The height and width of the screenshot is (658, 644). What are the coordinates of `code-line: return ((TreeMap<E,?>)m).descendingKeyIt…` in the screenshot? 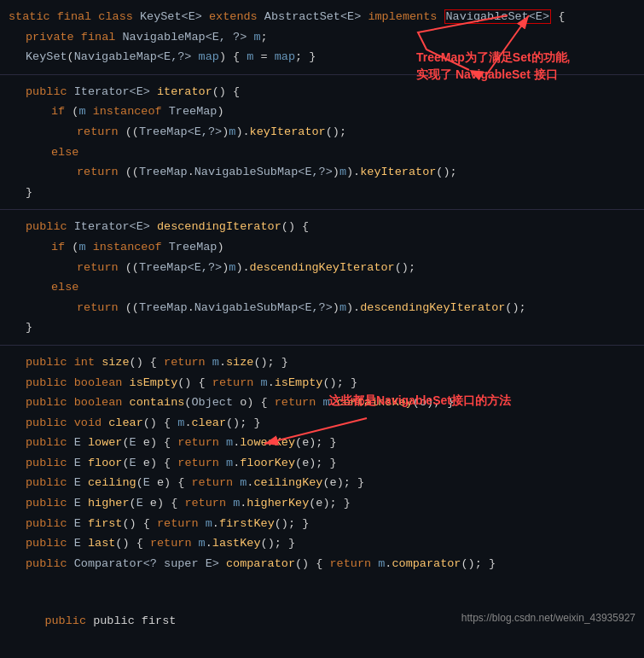 It's located at (322, 268).